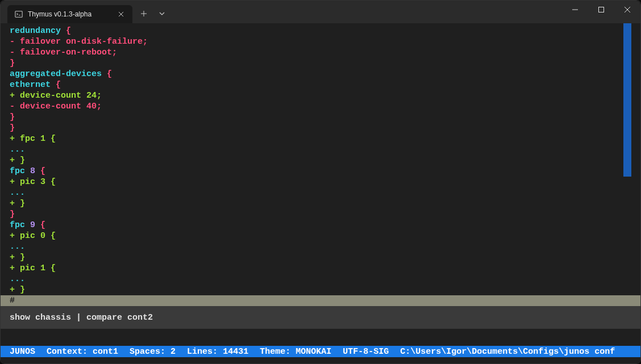  I want to click on status-path: C:\Users\Igor\Documents\Configs\junos co…, so click(507, 352).